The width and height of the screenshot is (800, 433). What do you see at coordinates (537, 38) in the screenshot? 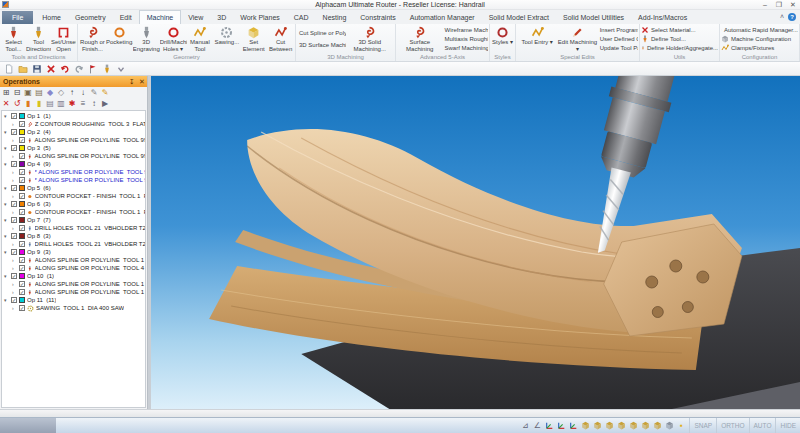
I see `tool-entry-button: Tool Entry ▾` at bounding box center [537, 38].